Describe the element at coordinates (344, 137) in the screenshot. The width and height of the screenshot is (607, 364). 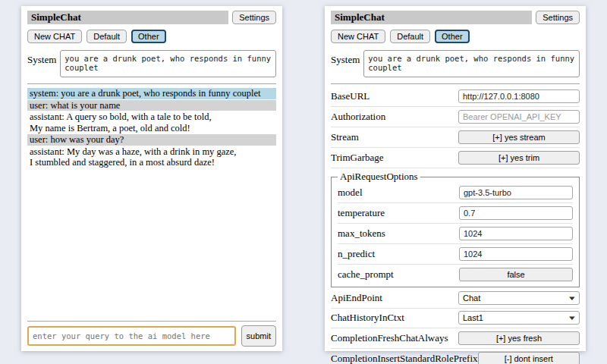
I see `stream-label: Stream` at that location.